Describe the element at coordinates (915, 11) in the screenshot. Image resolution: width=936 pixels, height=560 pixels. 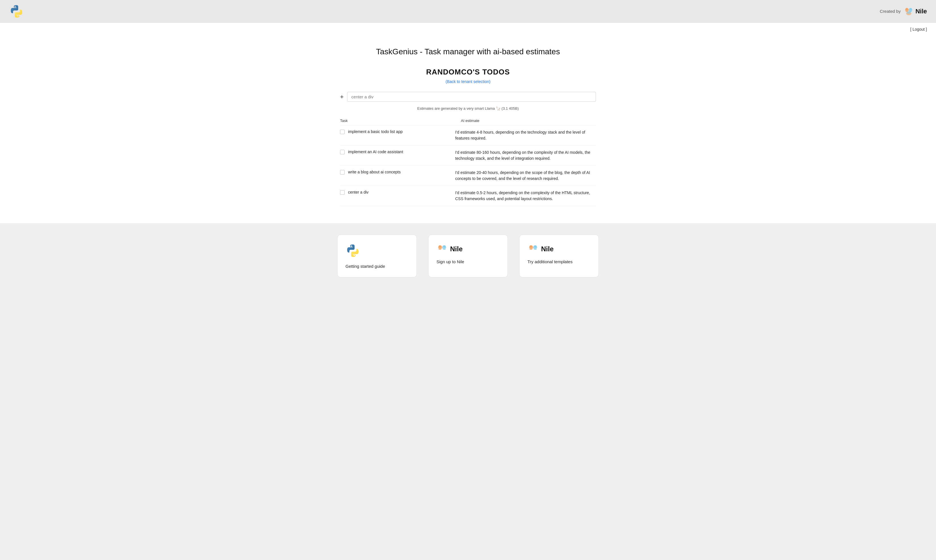
I see `nile-logo: Nile` at that location.